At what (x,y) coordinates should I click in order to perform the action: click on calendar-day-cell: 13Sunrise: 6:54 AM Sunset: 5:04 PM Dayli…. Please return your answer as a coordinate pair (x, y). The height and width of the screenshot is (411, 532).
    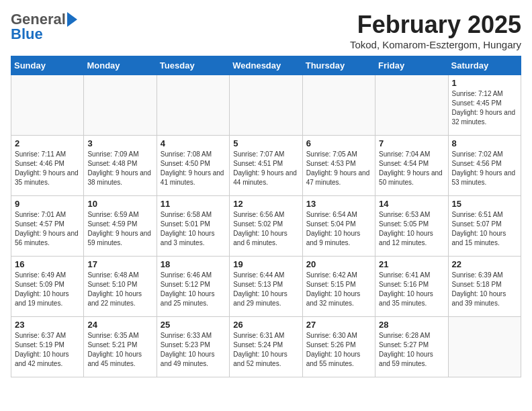
    Looking at the image, I should click on (339, 226).